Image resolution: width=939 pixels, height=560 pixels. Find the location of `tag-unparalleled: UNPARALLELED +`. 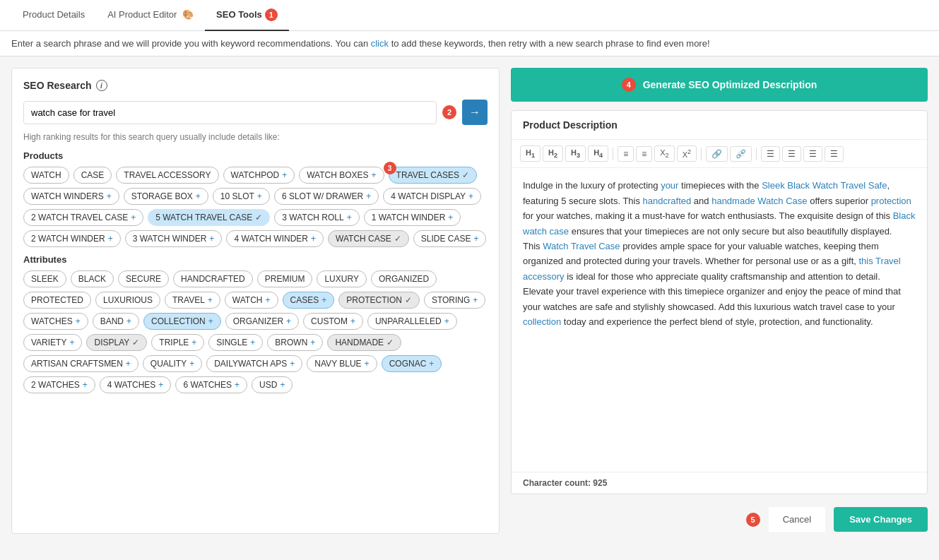

tag-unparalleled: UNPARALLELED + is located at coordinates (413, 321).